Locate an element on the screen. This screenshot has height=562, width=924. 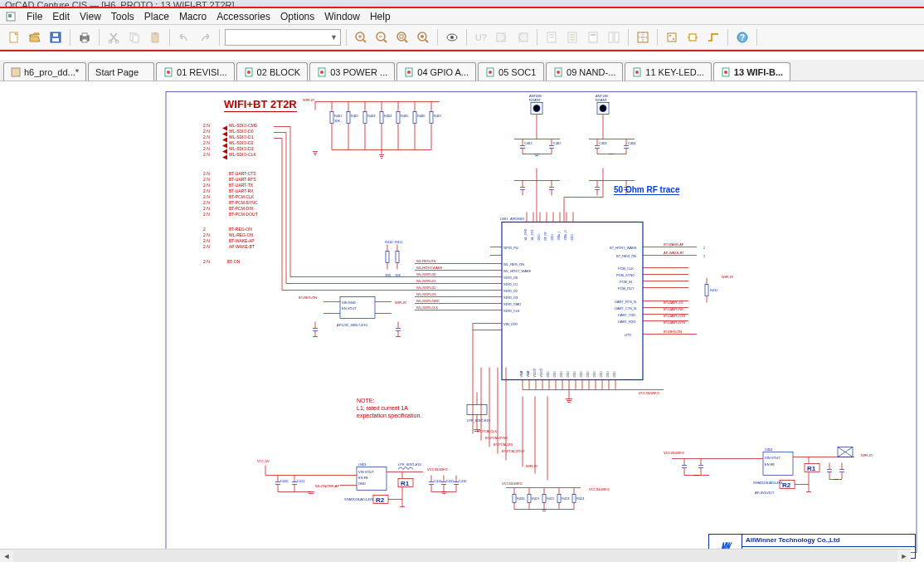
menu-edit: Edit is located at coordinates (61, 17).